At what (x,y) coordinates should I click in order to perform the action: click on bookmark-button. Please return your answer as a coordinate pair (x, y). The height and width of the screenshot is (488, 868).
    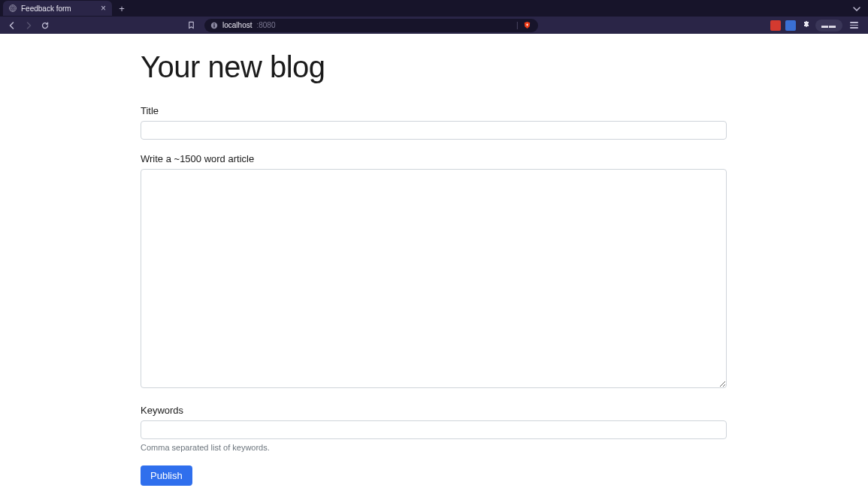
    Looking at the image, I should click on (191, 26).